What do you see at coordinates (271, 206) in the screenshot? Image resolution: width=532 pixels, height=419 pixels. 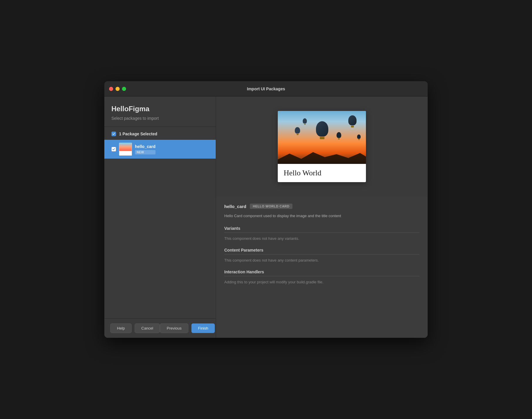 I see `component-tag: HELLO WORLD CARD` at bounding box center [271, 206].